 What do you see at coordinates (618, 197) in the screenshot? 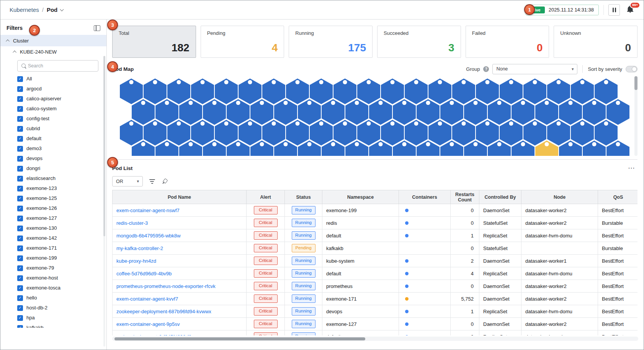
I see `column-header: QoS` at bounding box center [618, 197].